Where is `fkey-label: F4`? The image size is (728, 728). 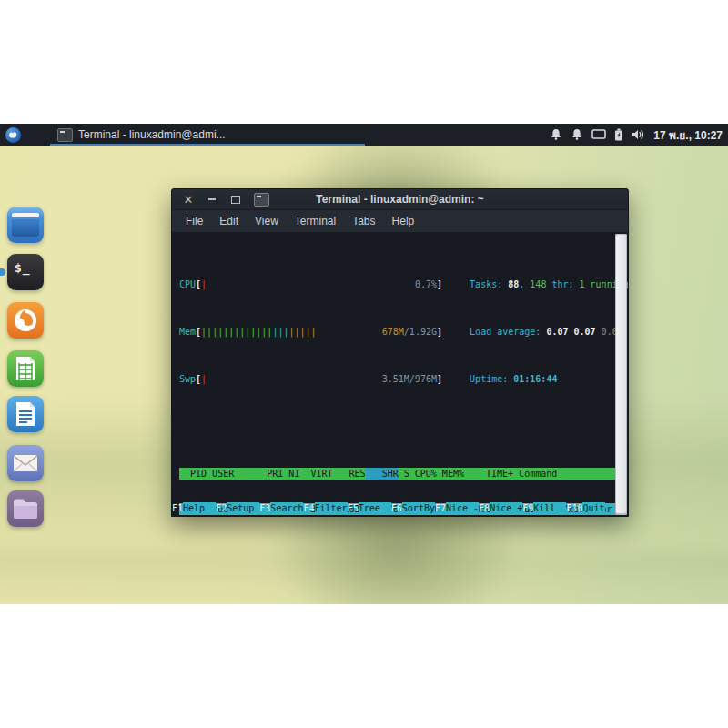 fkey-label: F4 is located at coordinates (308, 508).